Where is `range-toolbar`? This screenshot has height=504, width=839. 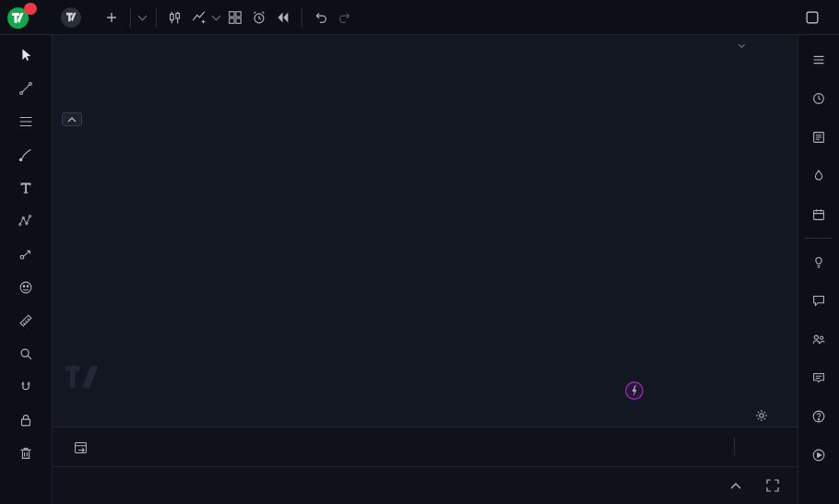 range-toolbar is located at coordinates (425, 446).